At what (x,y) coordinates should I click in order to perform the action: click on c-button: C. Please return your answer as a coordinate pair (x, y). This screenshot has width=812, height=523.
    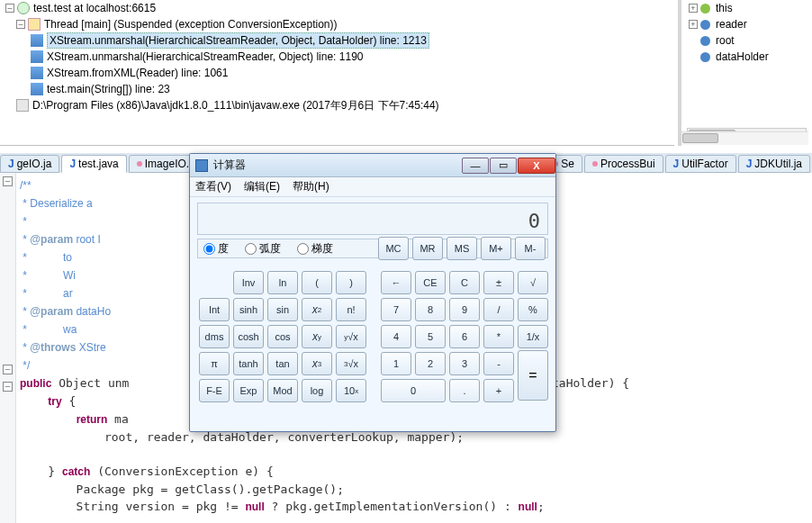
    Looking at the image, I should click on (465, 283).